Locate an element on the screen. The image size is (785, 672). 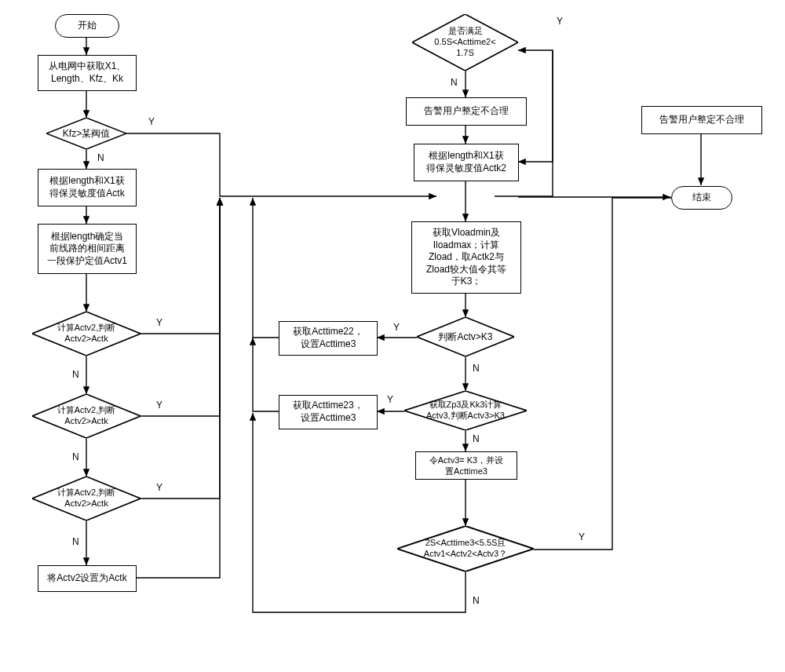
set-actv2-as-actk-process: 将Actv2设置为Actk is located at coordinates (87, 579).